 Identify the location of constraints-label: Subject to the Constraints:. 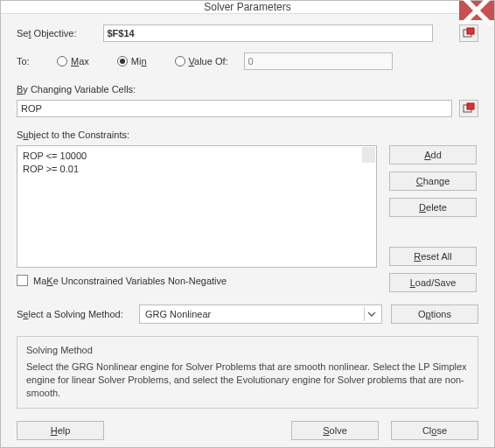
(248, 135).